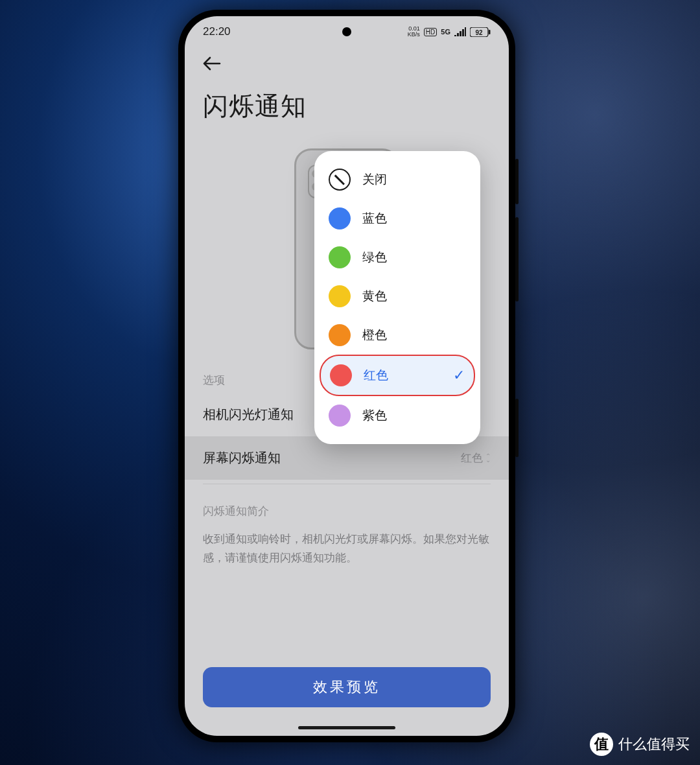 The height and width of the screenshot is (765, 700). Describe the element at coordinates (397, 335) in the screenshot. I see `color-option-#f28a1c: 橙色` at that location.